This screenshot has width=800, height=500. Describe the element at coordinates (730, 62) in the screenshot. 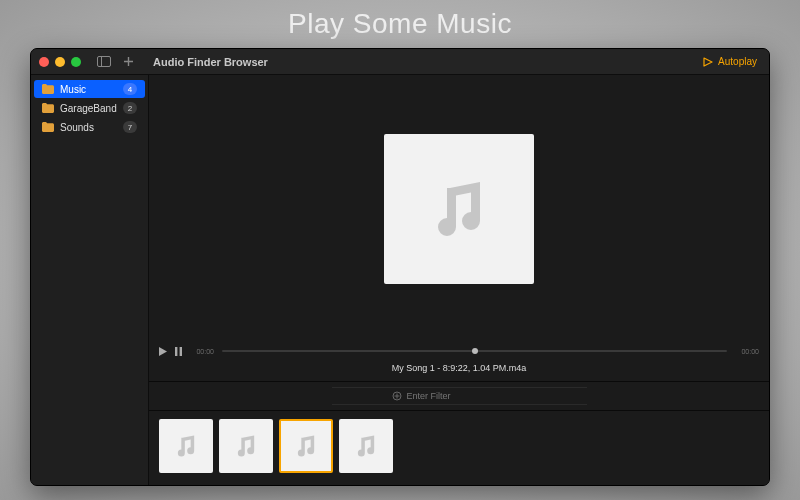

I see `autoplay-button: Autoplay` at that location.